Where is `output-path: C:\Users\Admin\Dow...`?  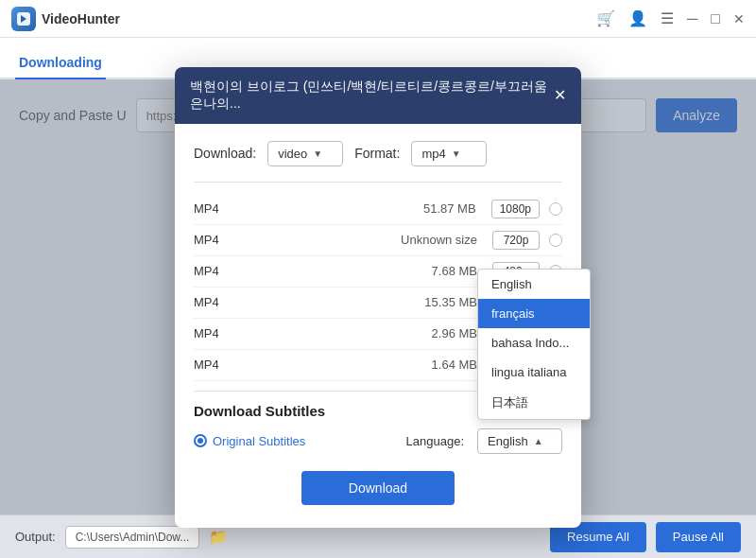 output-path: C:\Users\Admin\Dow... is located at coordinates (132, 537).